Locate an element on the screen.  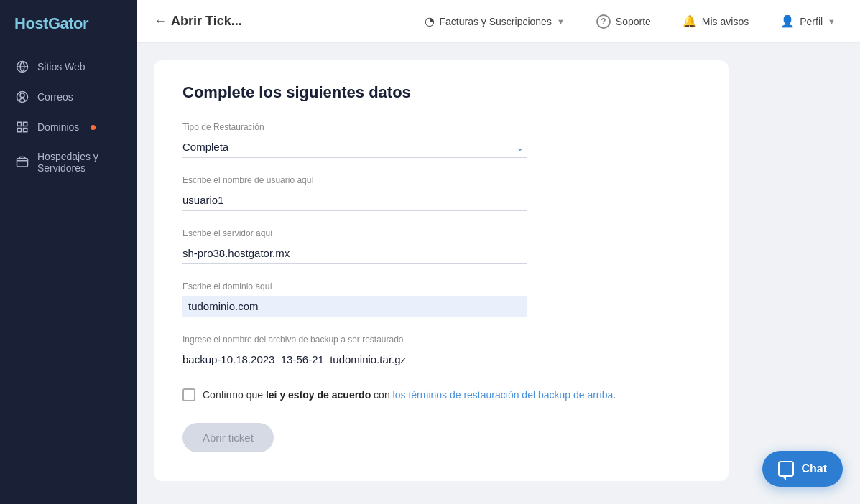
chat-button: Chat is located at coordinates (803, 469).